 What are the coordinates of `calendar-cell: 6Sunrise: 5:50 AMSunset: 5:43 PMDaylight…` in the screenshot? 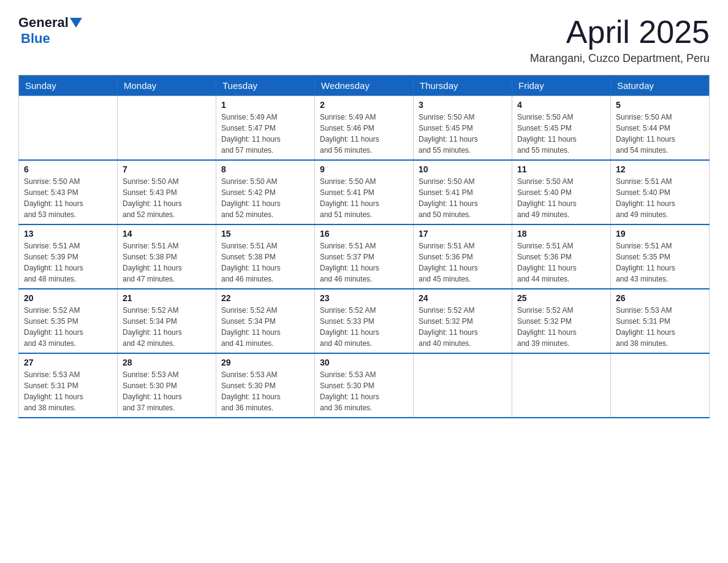 It's located at (69, 193).